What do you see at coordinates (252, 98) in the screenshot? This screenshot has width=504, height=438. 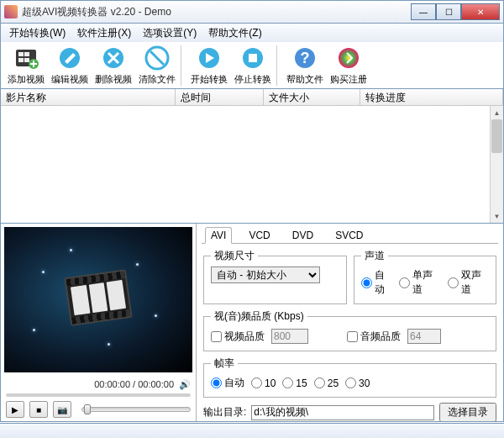 I see `list-header: 影片名称 总时间 文件大小 转换进度` at bounding box center [252, 98].